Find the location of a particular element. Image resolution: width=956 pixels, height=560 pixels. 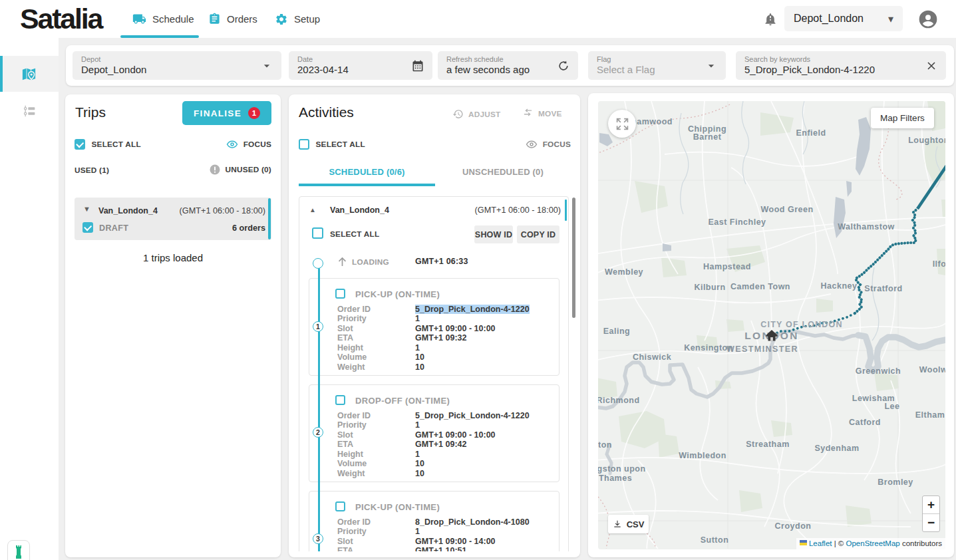

svg-text: Hackney is located at coordinates (840, 286).